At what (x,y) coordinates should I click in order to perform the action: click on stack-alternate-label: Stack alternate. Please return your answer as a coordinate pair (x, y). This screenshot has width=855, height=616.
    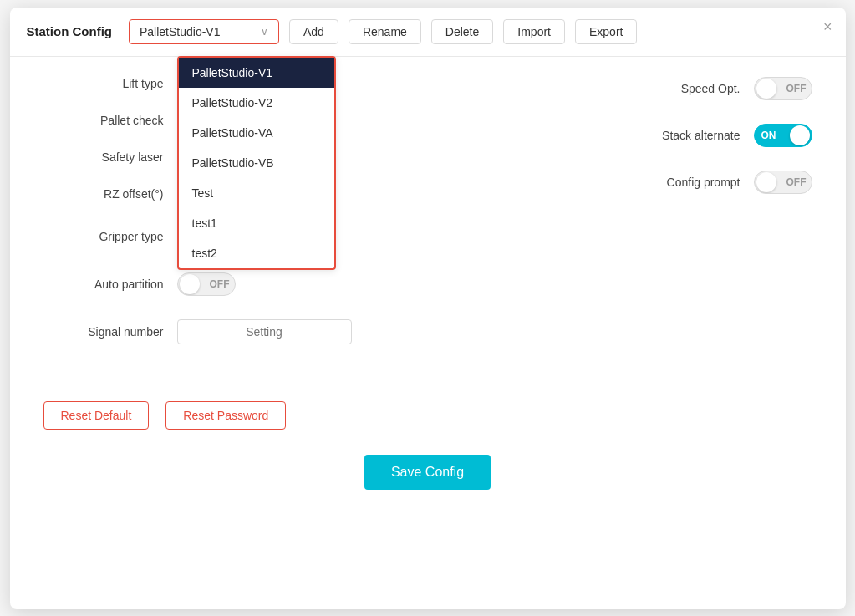
    Looking at the image, I should click on (700, 135).